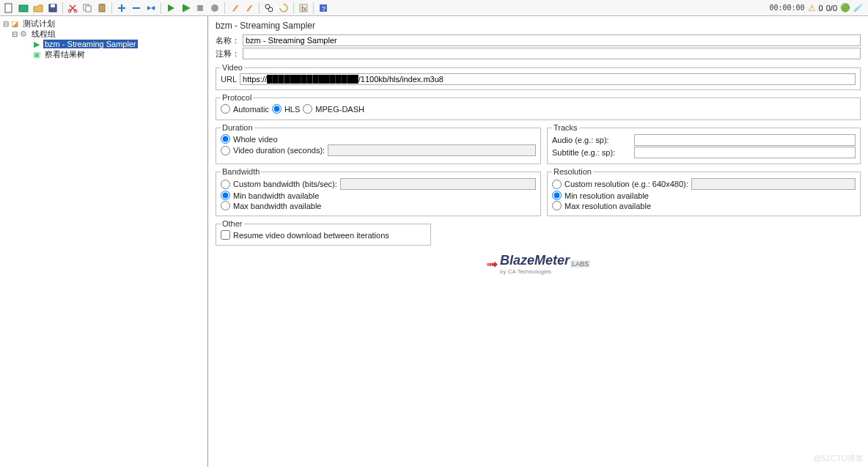 The height and width of the screenshot is (467, 868). What do you see at coordinates (215, 8) in the screenshot?
I see `shutdown-icon` at bounding box center [215, 8].